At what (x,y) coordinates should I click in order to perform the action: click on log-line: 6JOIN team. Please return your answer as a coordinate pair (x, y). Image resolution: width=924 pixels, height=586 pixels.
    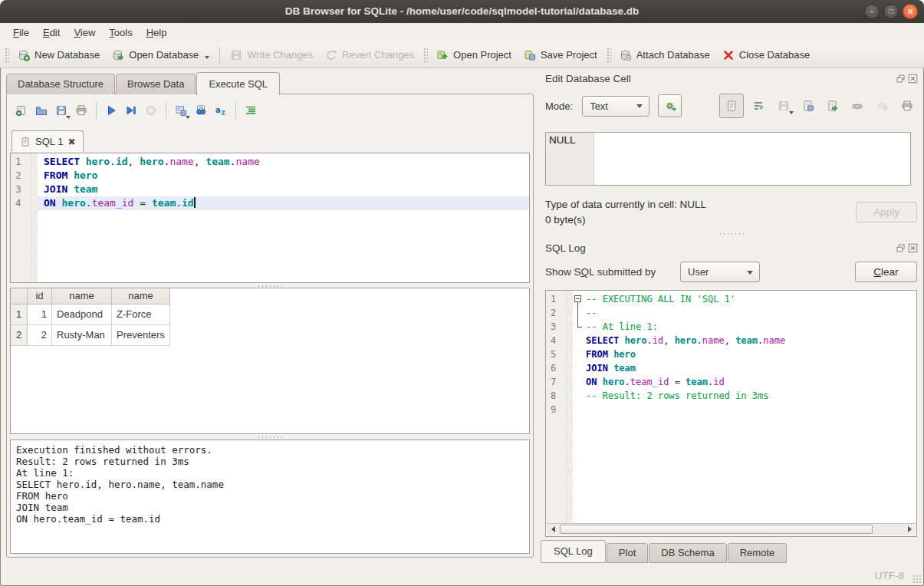
    Looking at the image, I should click on (732, 368).